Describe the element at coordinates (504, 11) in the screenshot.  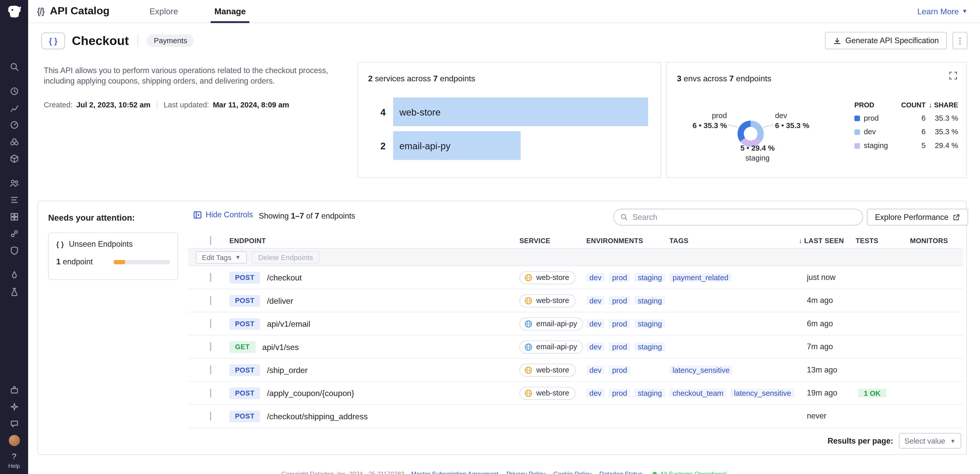
I see `top-header: {/} API Catalog Explore Manage Learn Mor…` at that location.